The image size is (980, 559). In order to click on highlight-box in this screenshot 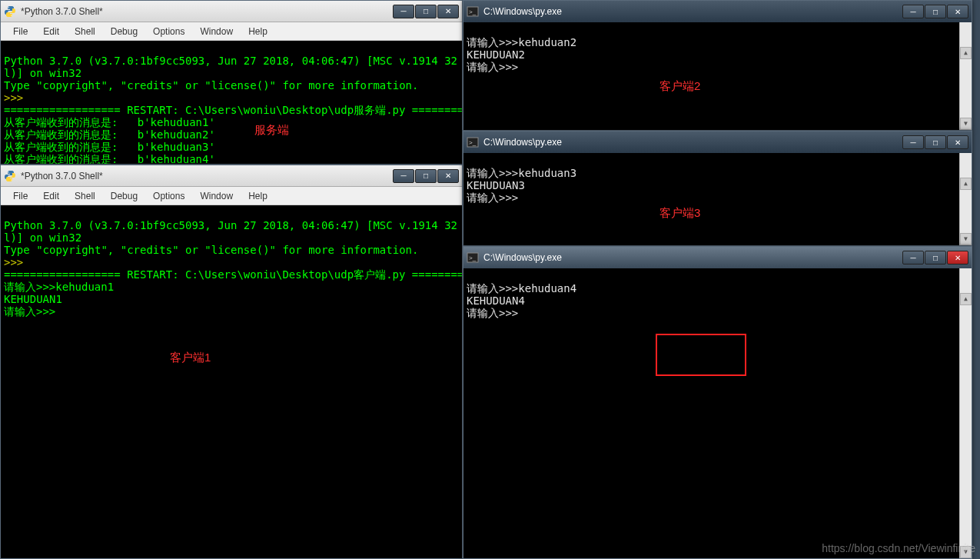, I will do `click(701, 355)`.